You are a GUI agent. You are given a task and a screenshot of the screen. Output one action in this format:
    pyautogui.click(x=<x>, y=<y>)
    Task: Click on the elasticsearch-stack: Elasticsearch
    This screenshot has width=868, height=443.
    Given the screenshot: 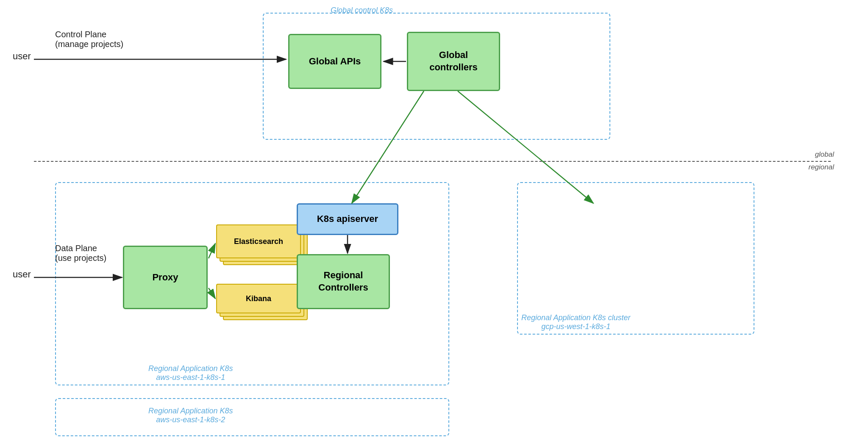 What is the action you would take?
    pyautogui.click(x=263, y=250)
    